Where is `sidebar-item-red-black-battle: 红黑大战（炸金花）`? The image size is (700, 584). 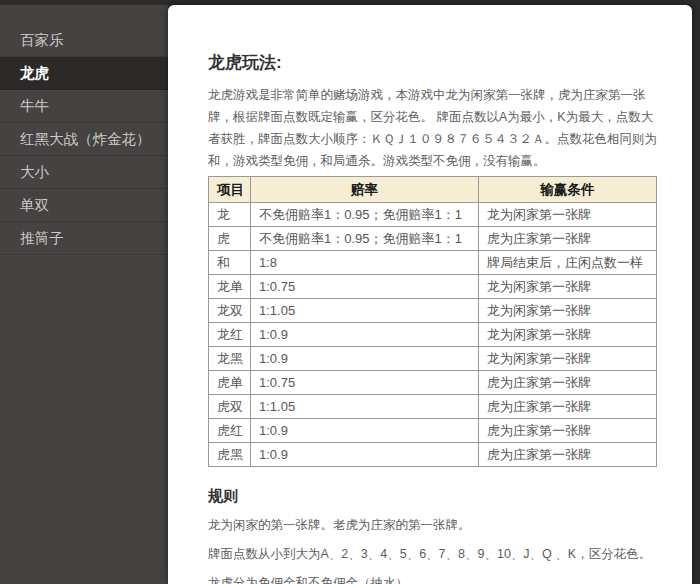 sidebar-item-red-black-battle: 红黑大战（炸金花） is located at coordinates (84, 140).